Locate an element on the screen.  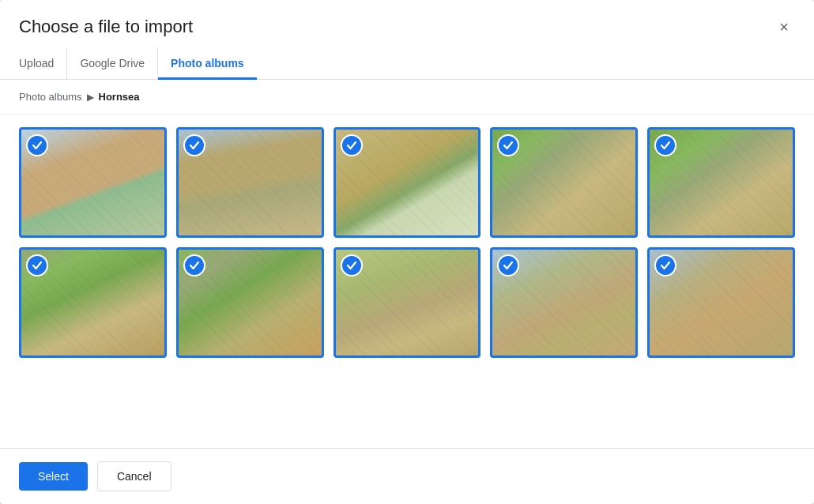
dialog-footer: Select Cancel is located at coordinates (407, 476).